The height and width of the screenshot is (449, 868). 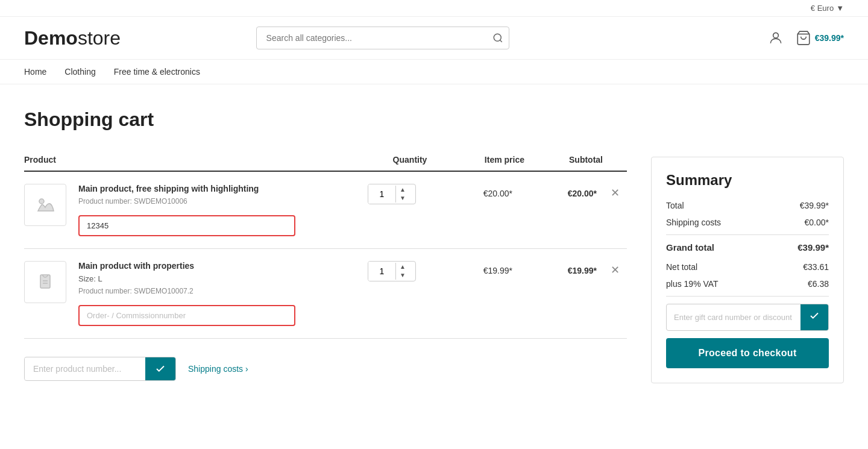 What do you see at coordinates (326, 366) in the screenshot?
I see `cart-bottom: Shipping costs ›` at bounding box center [326, 366].